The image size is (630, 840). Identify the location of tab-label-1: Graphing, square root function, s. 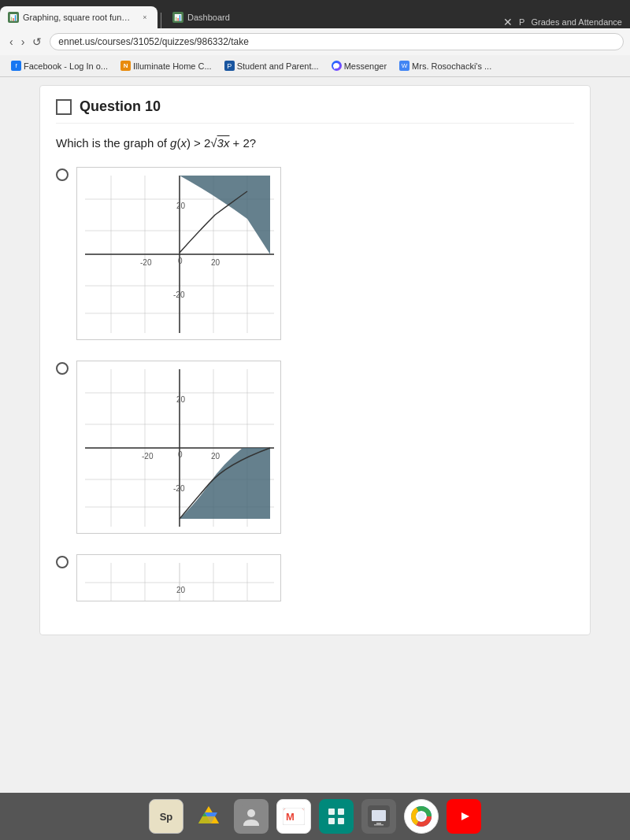
(78, 17).